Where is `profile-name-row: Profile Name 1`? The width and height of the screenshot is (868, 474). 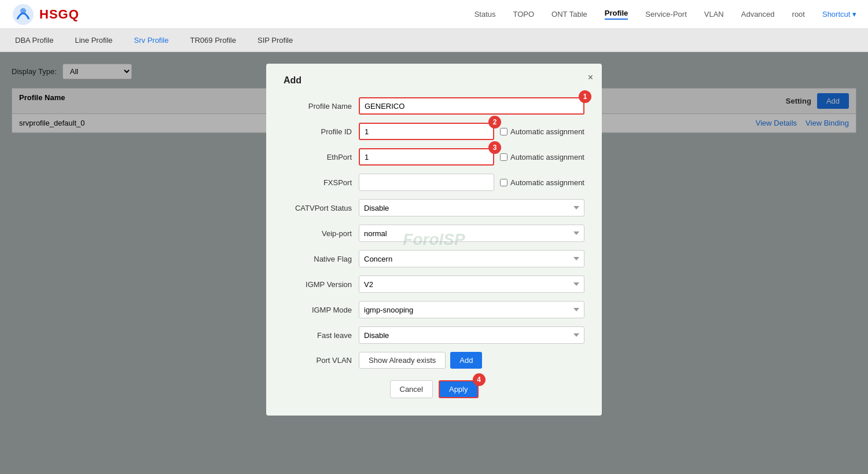 profile-name-row: Profile Name 1 is located at coordinates (434, 106).